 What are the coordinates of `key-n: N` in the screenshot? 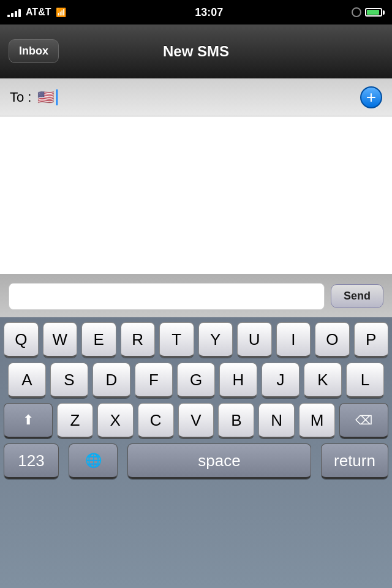 It's located at (277, 421).